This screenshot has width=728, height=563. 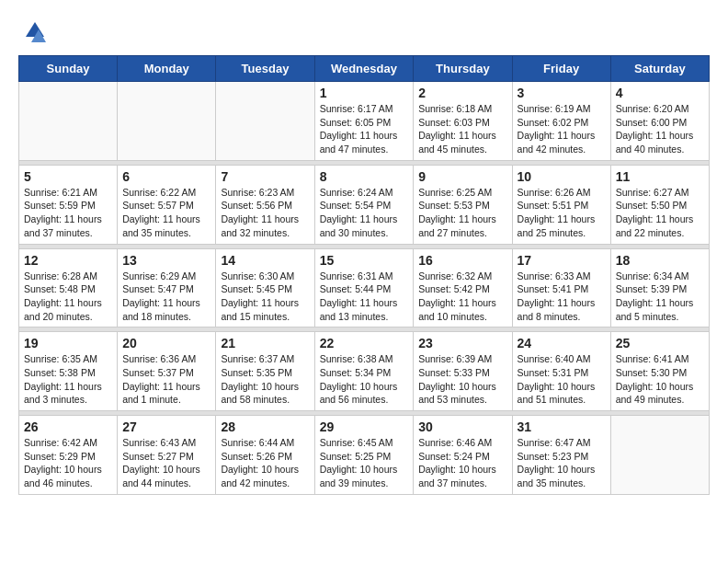 What do you see at coordinates (364, 93) in the screenshot?
I see `day-number: 1` at bounding box center [364, 93].